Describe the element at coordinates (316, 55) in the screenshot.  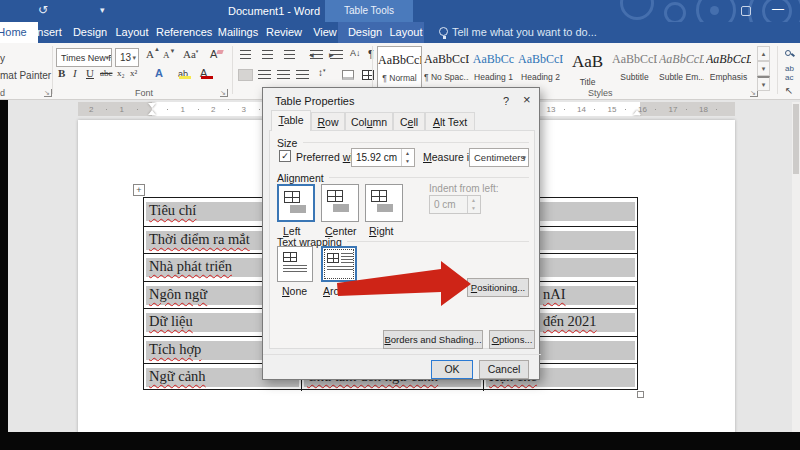
I see `decrease-indent-icon: ◀` at that location.